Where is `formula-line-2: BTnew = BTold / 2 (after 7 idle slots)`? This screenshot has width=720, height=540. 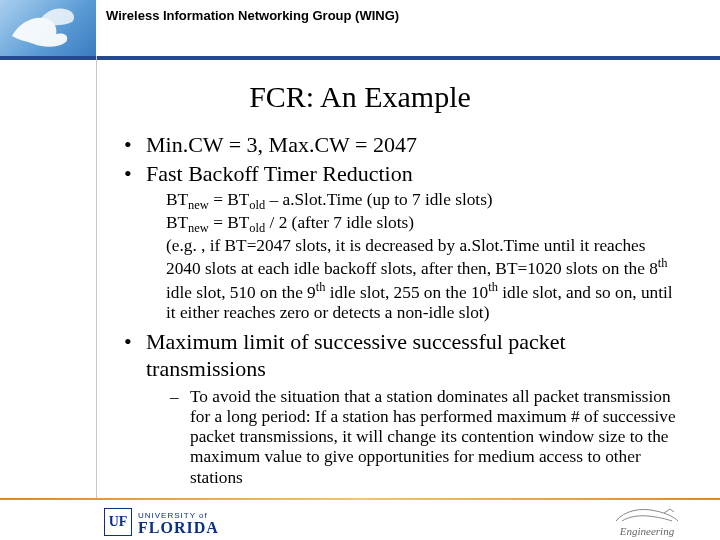 formula-line-2: BTnew = BTold / 2 (after 7 idle slots) is located at coordinates (423, 224).